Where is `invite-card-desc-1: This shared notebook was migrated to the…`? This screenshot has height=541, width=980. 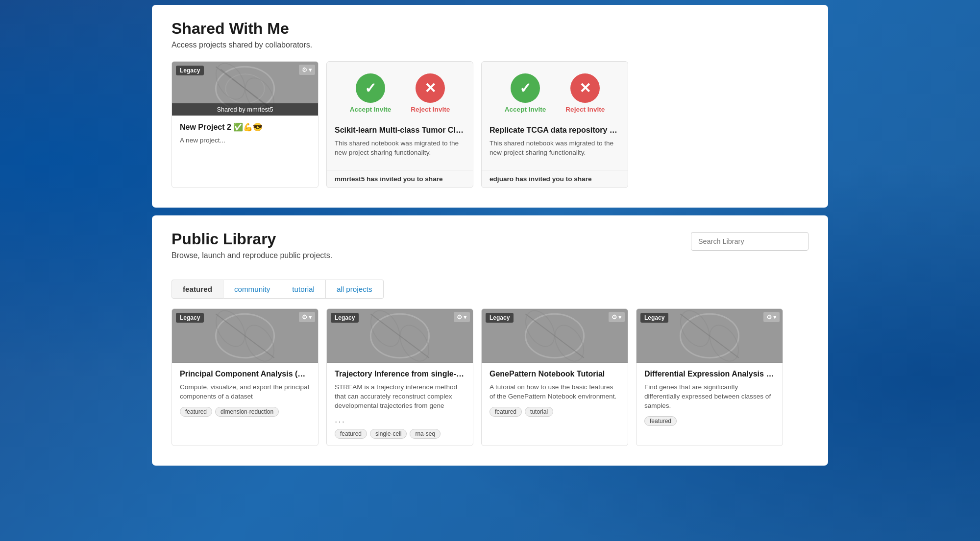
invite-card-desc-1: This shared notebook was migrated to the… is located at coordinates (400, 148).